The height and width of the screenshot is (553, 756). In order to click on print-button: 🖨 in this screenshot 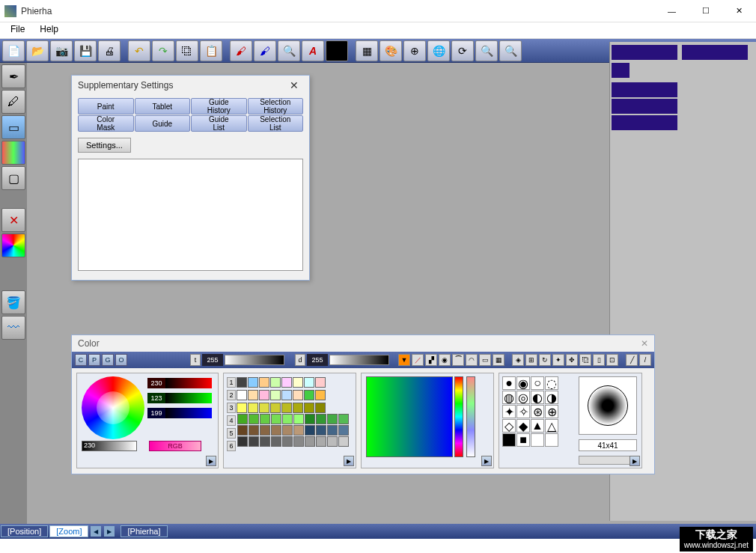, I will do `click(109, 51)`.